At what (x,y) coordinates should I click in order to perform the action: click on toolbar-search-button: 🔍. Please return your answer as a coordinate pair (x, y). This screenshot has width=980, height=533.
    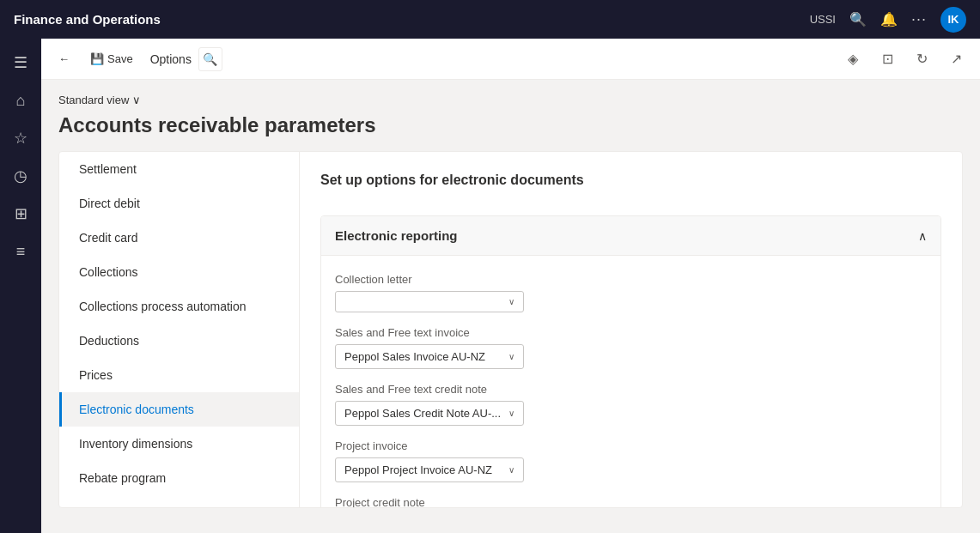
    Looking at the image, I should click on (210, 59).